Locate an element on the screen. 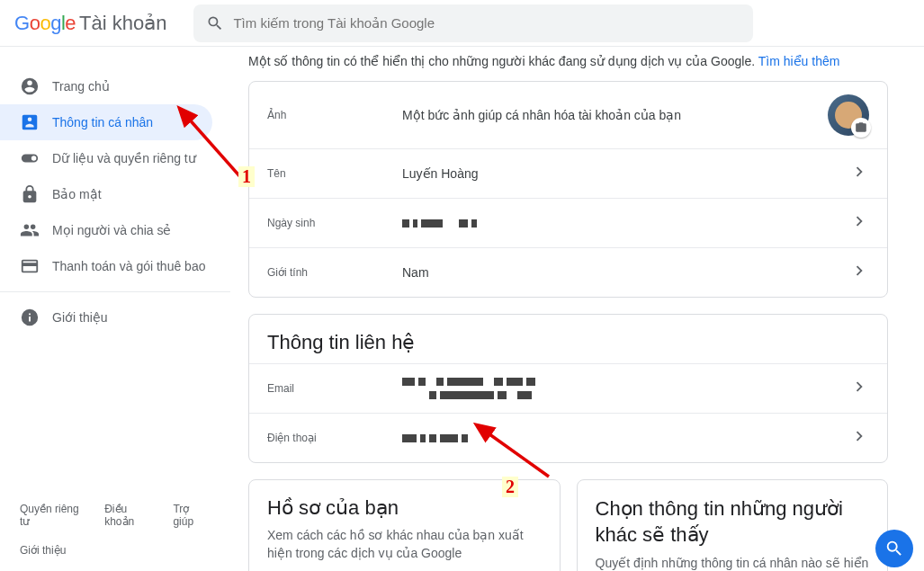 This screenshot has height=571, width=924. row-label: Giới tính is located at coordinates (335, 272).